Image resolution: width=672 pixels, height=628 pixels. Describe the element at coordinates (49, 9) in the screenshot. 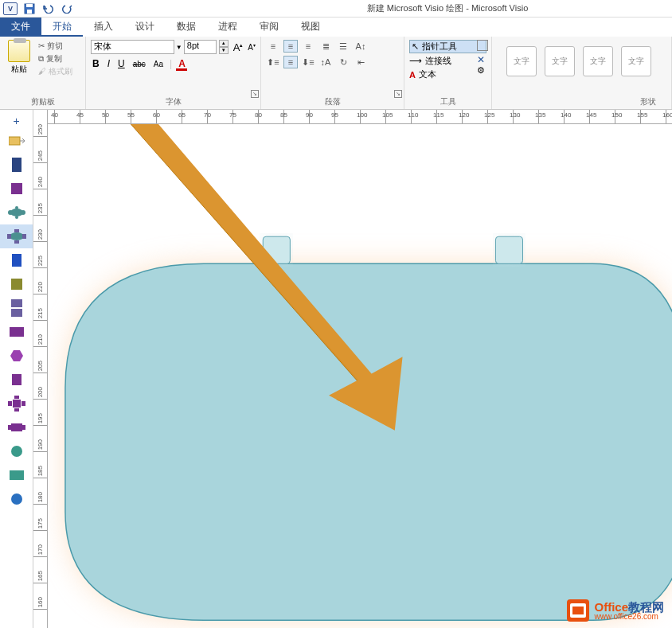

I see `undo-icon` at that location.